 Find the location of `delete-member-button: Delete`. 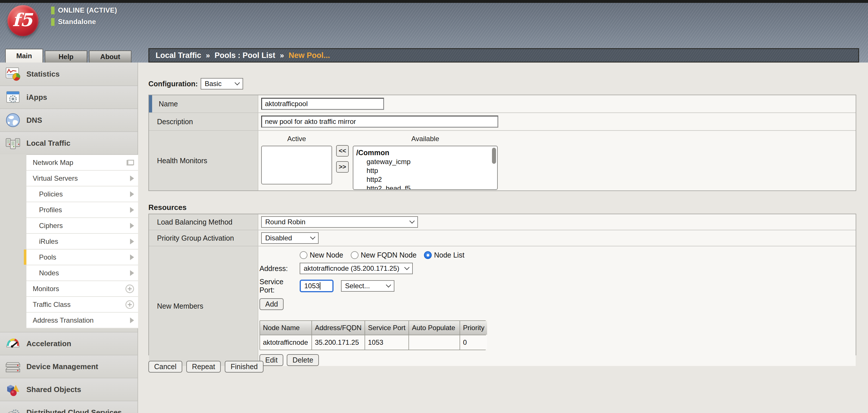

delete-member-button: Delete is located at coordinates (303, 360).